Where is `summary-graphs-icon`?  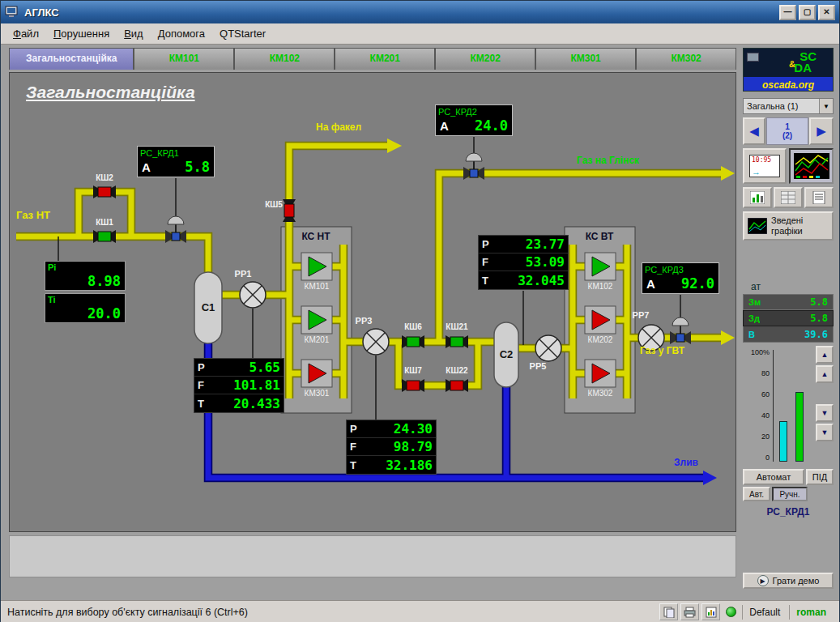 summary-graphs-icon is located at coordinates (757, 226).